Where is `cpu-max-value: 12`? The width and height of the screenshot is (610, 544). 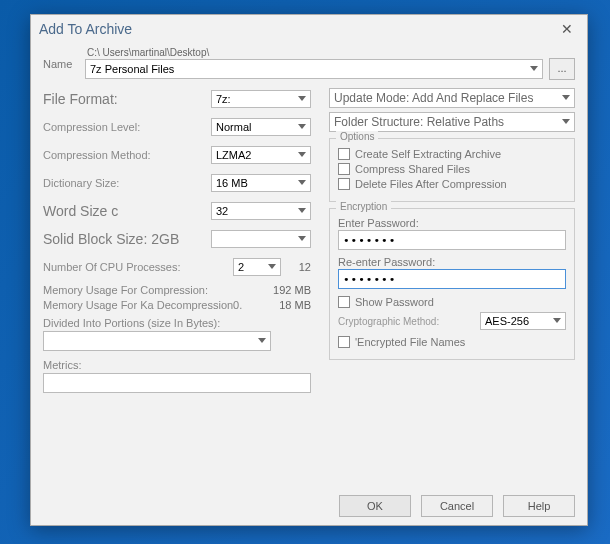
cpu-max-value: 12 is located at coordinates (296, 267).